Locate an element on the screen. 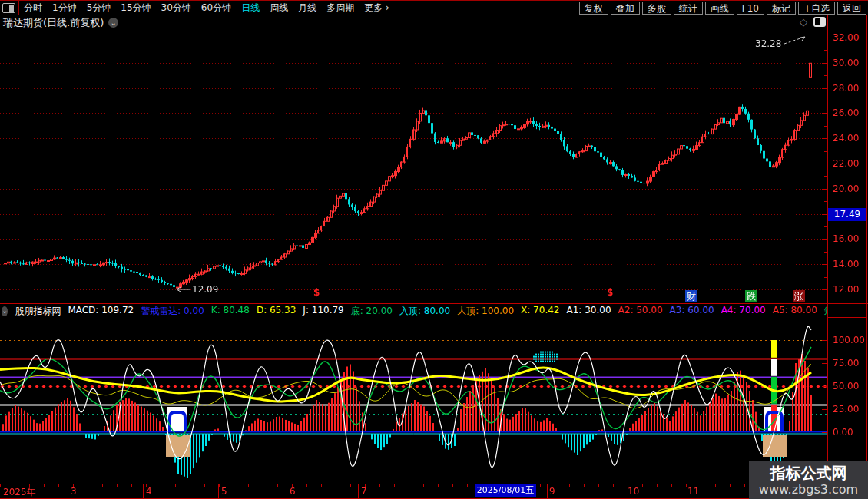 This screenshot has width=868, height=499. indicator-source-label: 股朋指标网 is located at coordinates (38, 312).